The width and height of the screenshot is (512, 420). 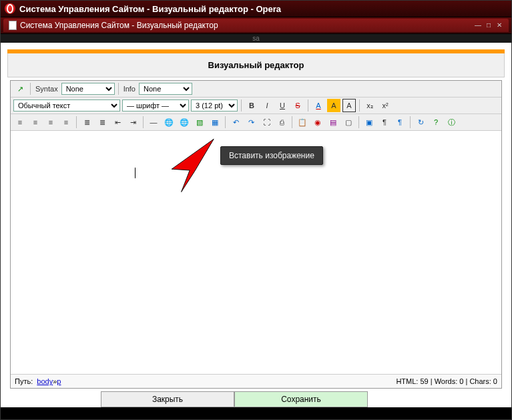 What do you see at coordinates (191, 164) in the screenshot?
I see `pointer-arrow-icon` at bounding box center [191, 164].